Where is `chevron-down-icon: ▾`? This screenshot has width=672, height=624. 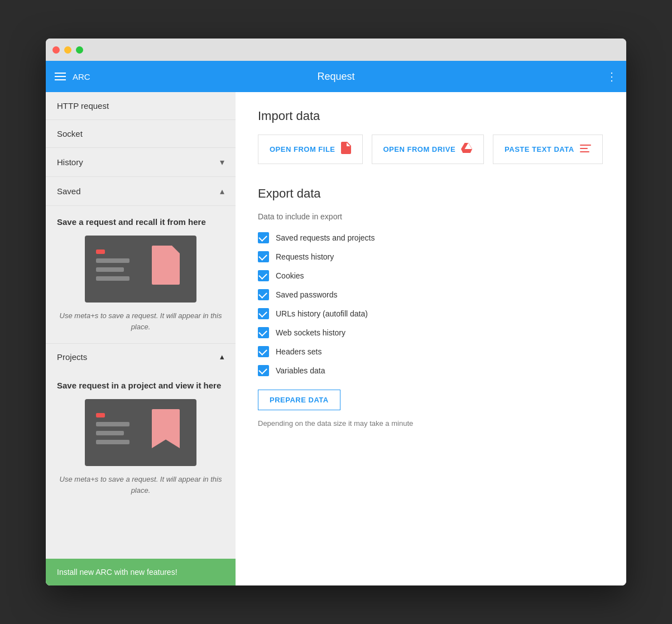
chevron-down-icon: ▾ is located at coordinates (222, 162).